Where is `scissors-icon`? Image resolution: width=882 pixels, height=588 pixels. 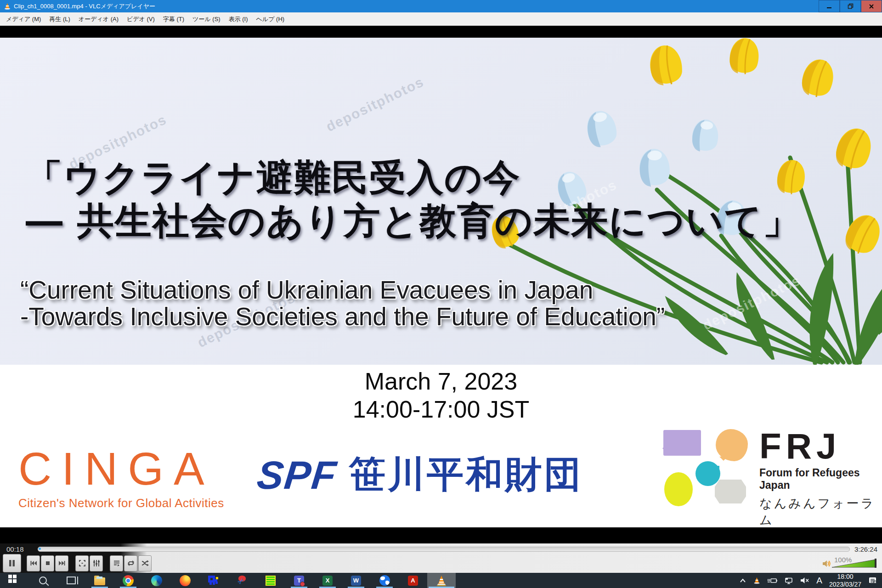 scissors-icon is located at coordinates (242, 581).